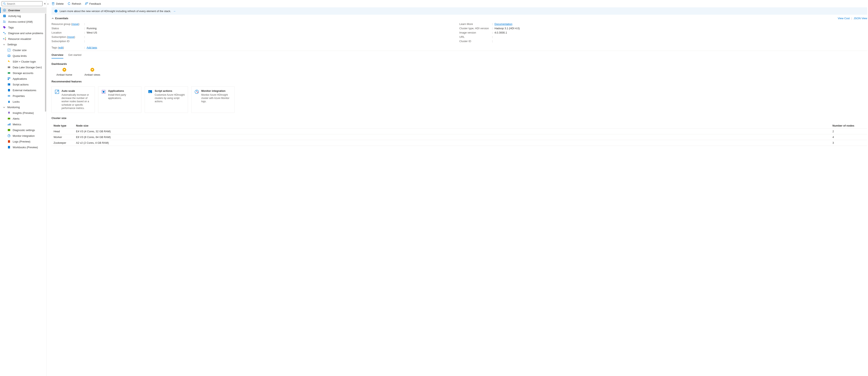 This screenshot has height=376, width=868. Describe the element at coordinates (4, 107) in the screenshot. I see `chevron-down-icon` at that location.